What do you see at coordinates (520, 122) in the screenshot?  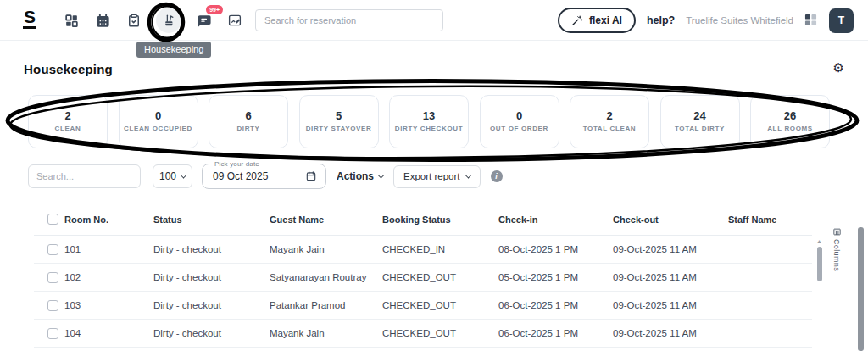 I see `status-card: 0 OUT OF ORDER` at bounding box center [520, 122].